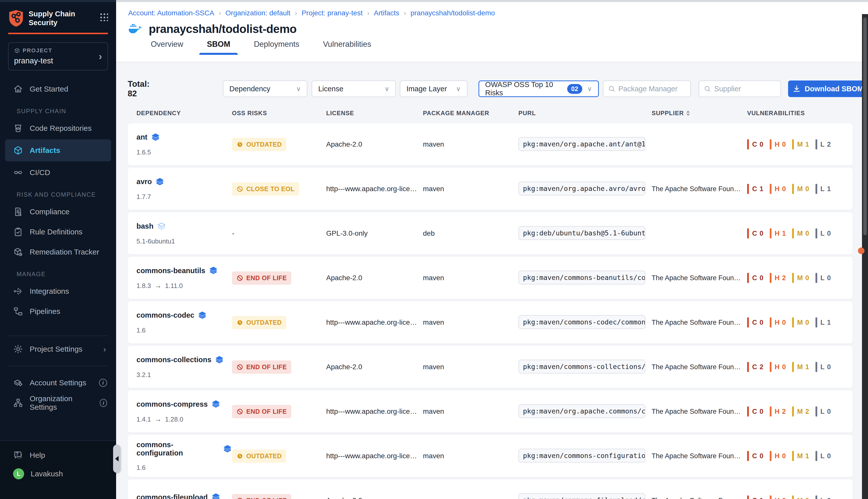 The image size is (868, 499). Describe the element at coordinates (184, 113) in the screenshot. I see `column-header-dependency: DEPENDENCY` at that location.